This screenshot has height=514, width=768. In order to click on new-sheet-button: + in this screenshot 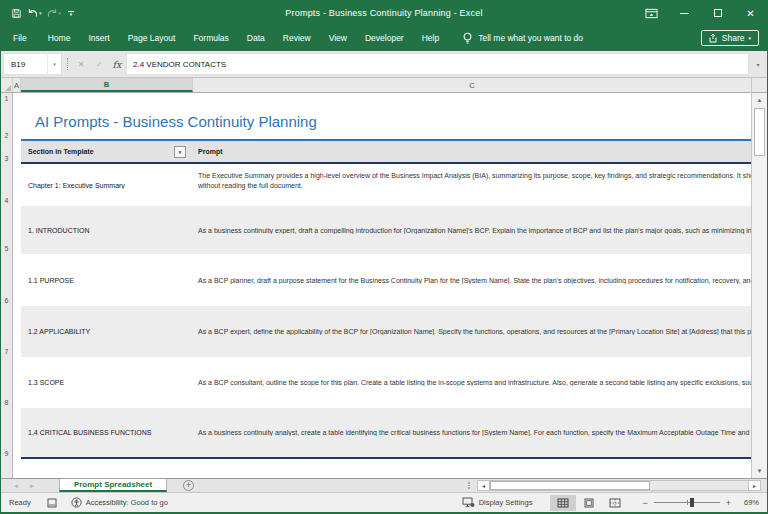, I will do `click(188, 486)`.